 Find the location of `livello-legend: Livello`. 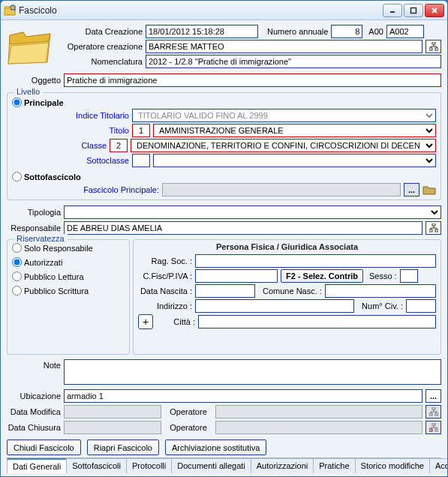

livello-legend: Livello is located at coordinates (29, 92).